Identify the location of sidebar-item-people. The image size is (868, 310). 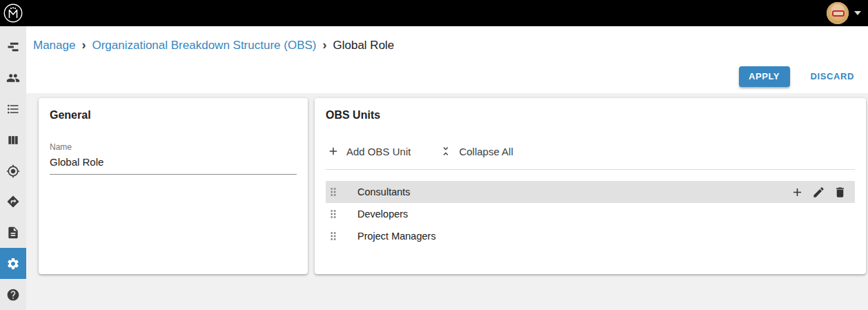
(13, 79).